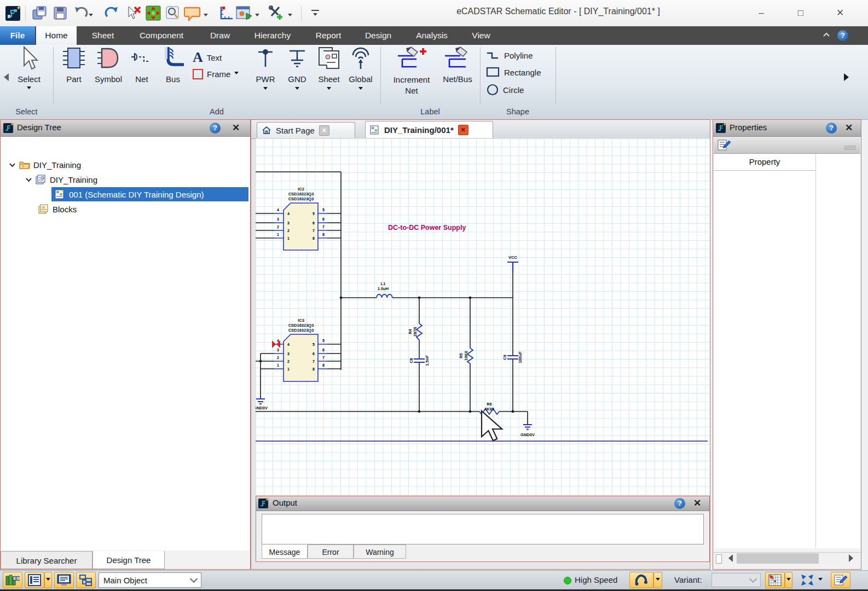 The width and height of the screenshot is (868, 591). I want to click on menu-tab-home: Home, so click(56, 36).